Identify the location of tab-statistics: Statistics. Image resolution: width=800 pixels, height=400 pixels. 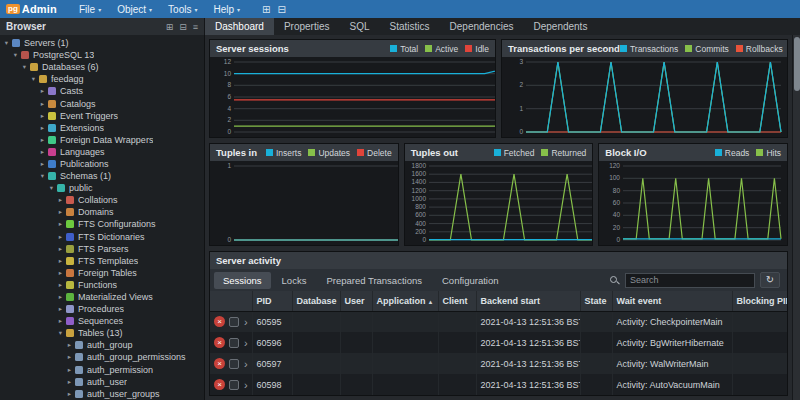
(410, 26).